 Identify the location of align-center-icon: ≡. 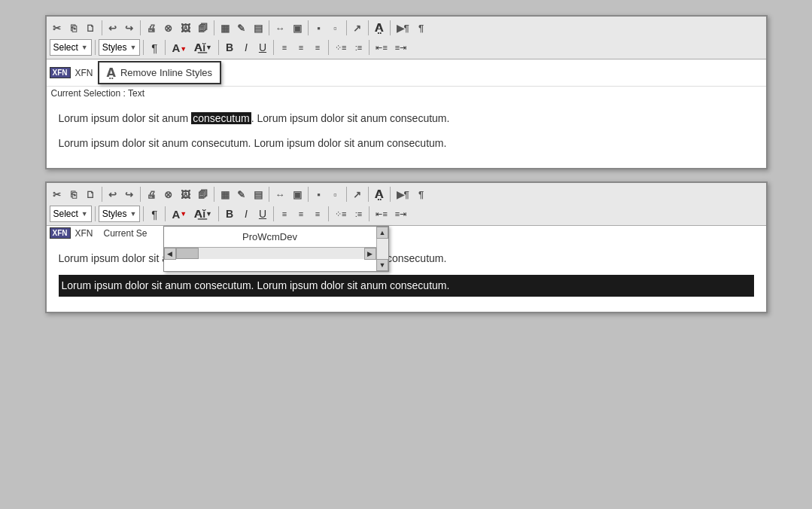
(301, 47).